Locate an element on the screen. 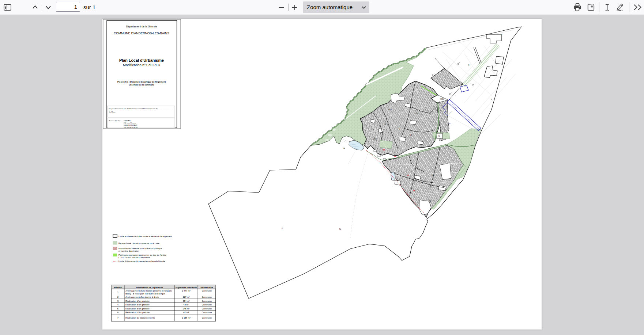 The image size is (644, 335). svg-text: 2 156 m² is located at coordinates (186, 318).